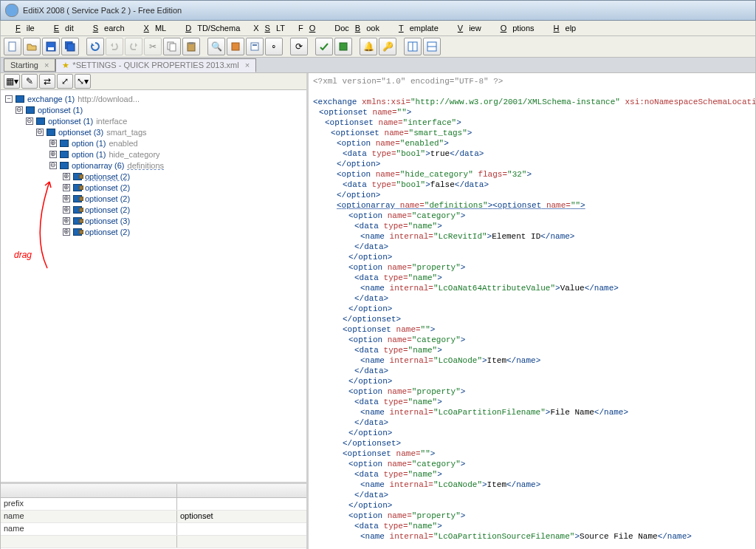  I want to click on bookmark-button, so click(236, 47).